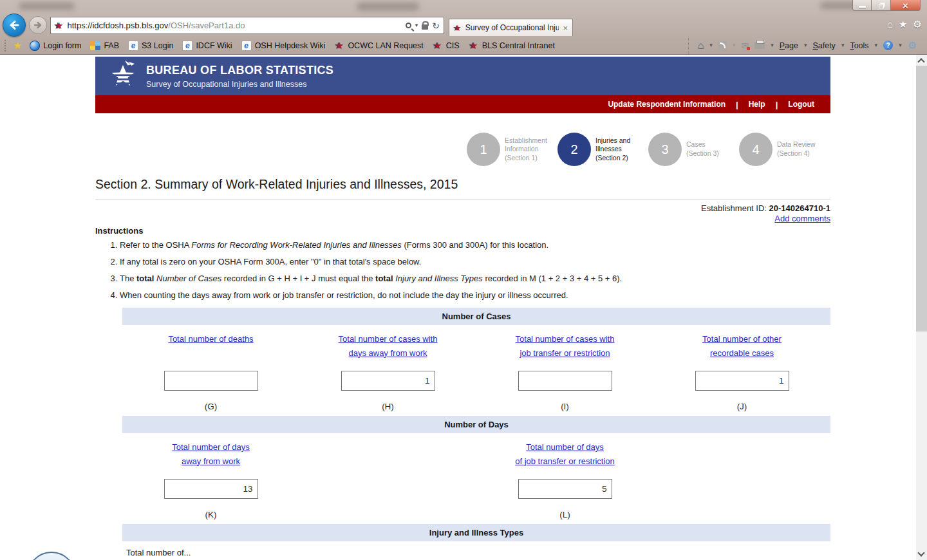 The width and height of the screenshot is (927, 560). What do you see at coordinates (211, 515) in the screenshot?
I see `code-k: (K)` at bounding box center [211, 515].